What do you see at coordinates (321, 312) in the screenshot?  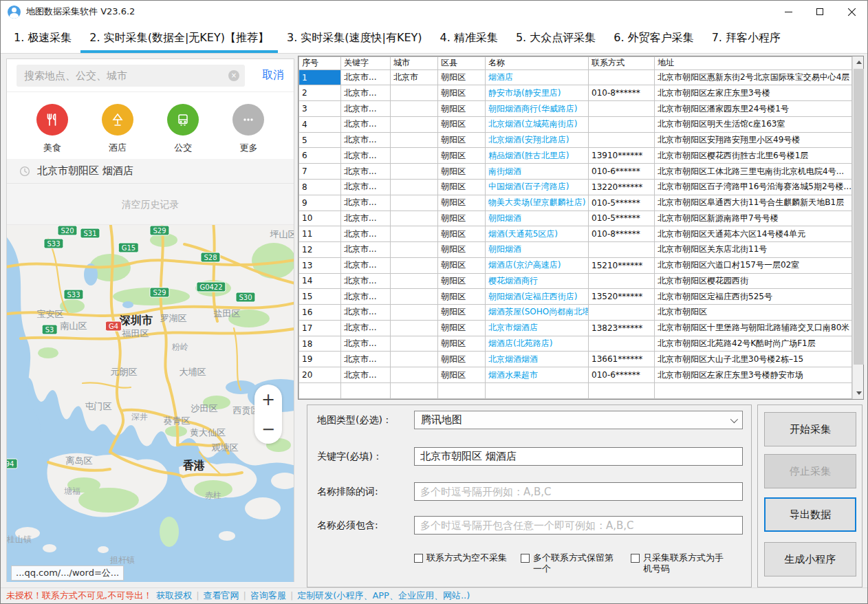 I see `cell-seq: 16` at bounding box center [321, 312].